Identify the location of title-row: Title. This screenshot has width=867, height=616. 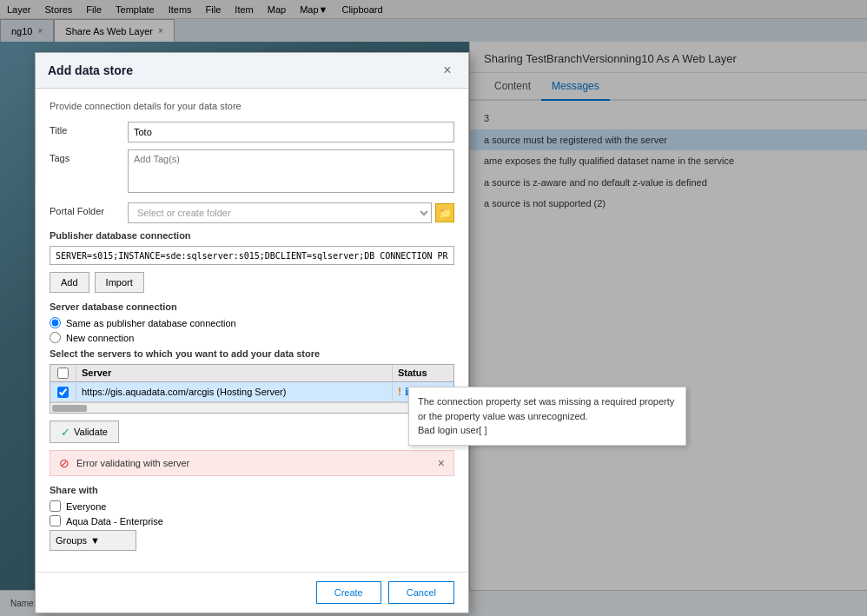
(252, 132).